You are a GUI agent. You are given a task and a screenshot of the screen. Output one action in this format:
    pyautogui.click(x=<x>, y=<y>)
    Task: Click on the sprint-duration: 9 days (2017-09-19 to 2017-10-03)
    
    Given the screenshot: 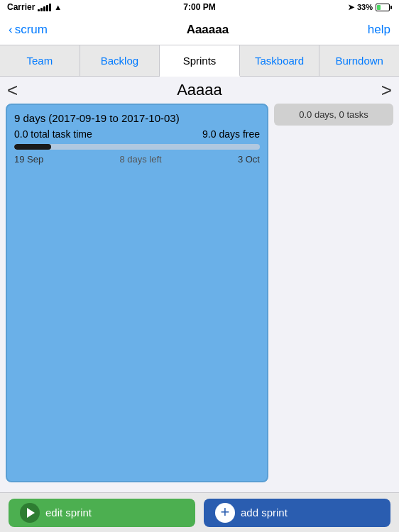 What is the action you would take?
    pyautogui.click(x=137, y=118)
    